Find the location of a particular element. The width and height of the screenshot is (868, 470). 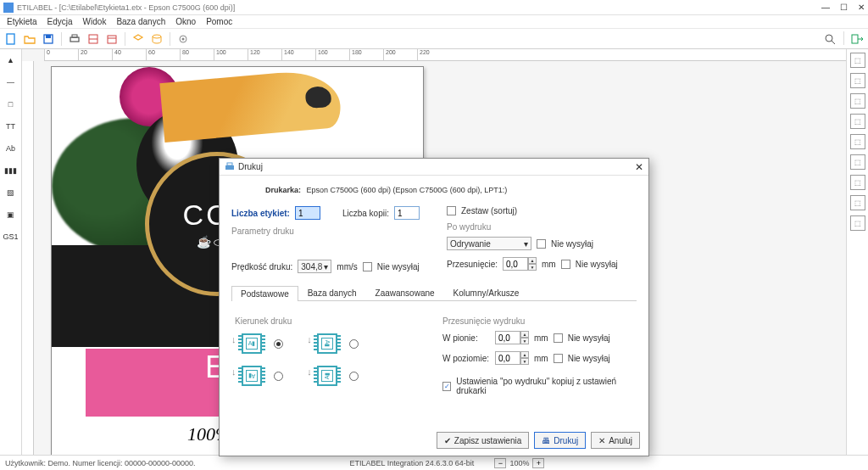

gs1-tool: GS1 is located at coordinates (11, 237).